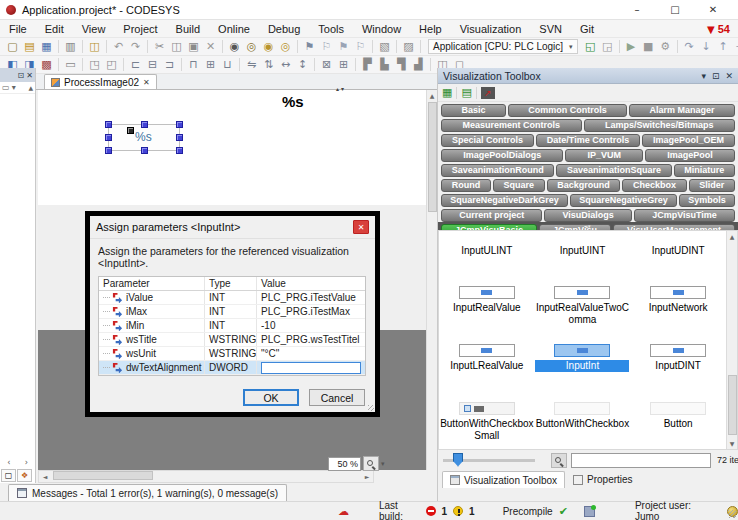 This screenshot has width=738, height=520. I want to click on resize-grip, so click(732, 514).